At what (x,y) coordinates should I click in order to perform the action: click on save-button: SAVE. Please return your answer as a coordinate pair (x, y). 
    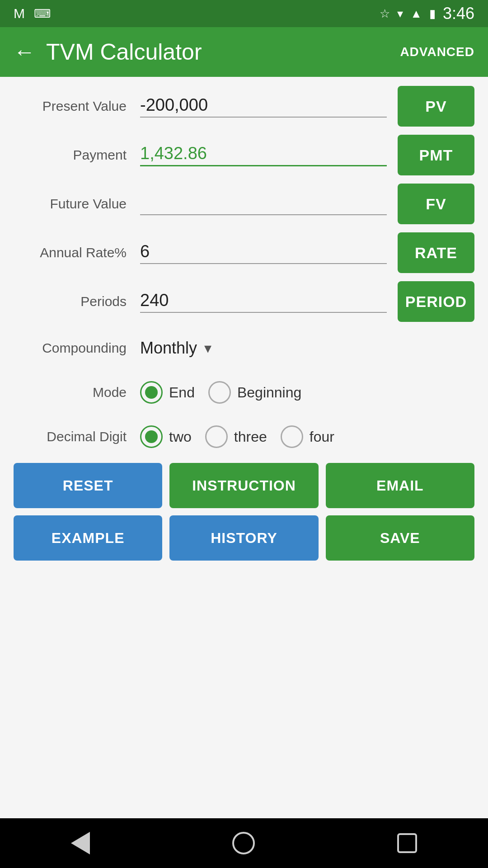
    Looking at the image, I should click on (400, 538).